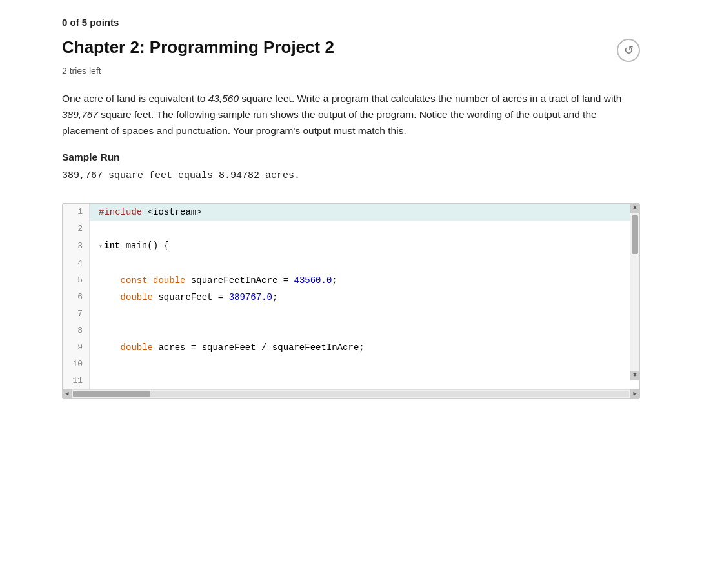  What do you see at coordinates (76, 229) in the screenshot?
I see `line-number: 2` at bounding box center [76, 229].